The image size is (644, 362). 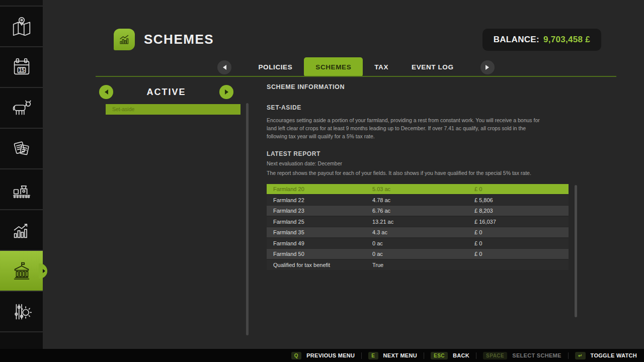 What do you see at coordinates (294, 154) in the screenshot?
I see `latest-report-heading: LATEST REPORT` at bounding box center [294, 154].